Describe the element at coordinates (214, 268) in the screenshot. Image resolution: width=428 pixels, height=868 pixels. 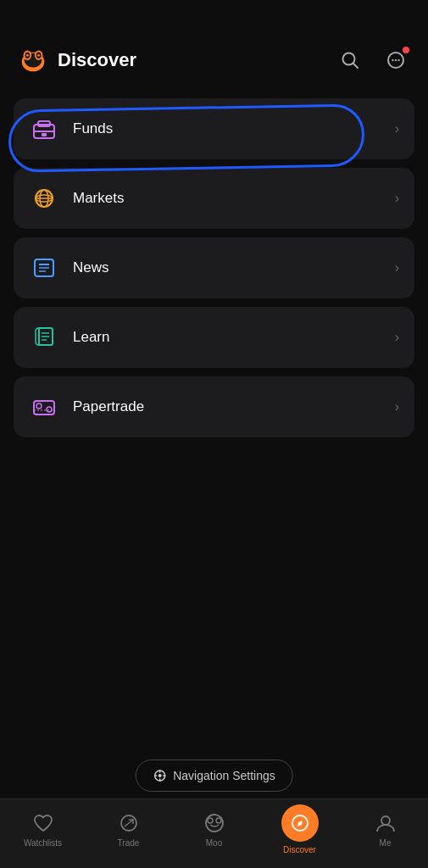
I see `menu-item-news: News ›` at that location.